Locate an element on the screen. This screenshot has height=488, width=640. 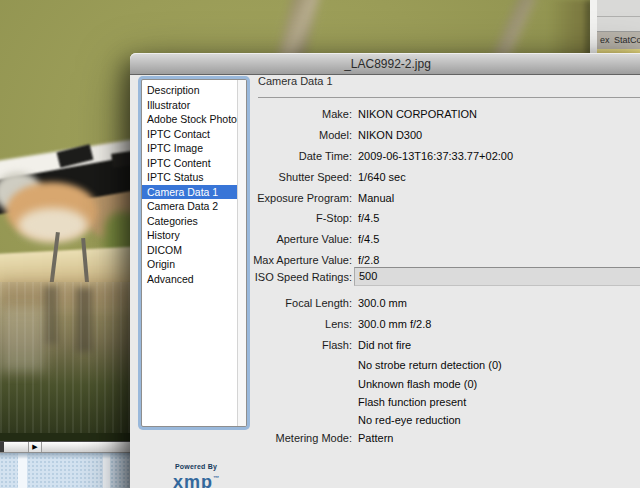
field-label-f-stop: F-Stop: is located at coordinates (285, 218).